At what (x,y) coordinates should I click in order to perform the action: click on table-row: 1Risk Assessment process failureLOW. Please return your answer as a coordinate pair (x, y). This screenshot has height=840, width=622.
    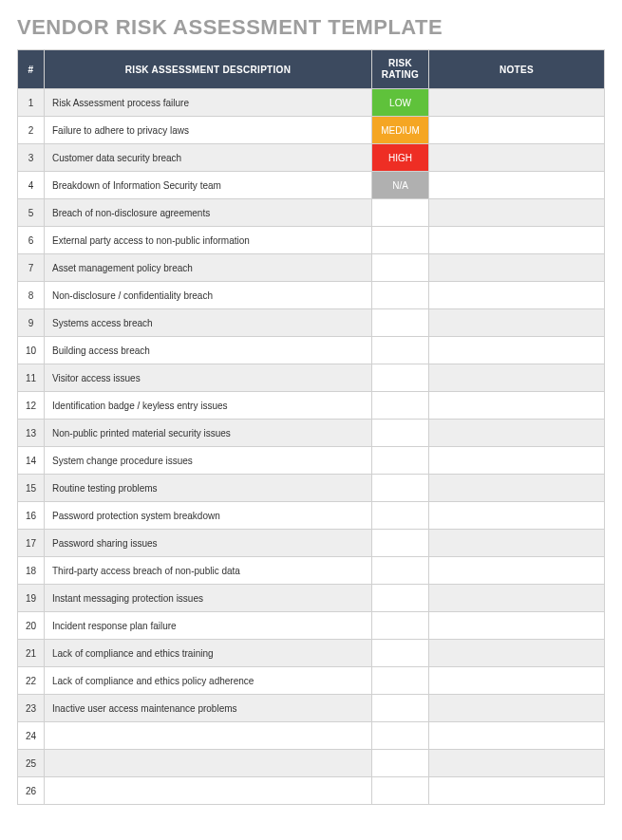
    Looking at the image, I should click on (311, 103).